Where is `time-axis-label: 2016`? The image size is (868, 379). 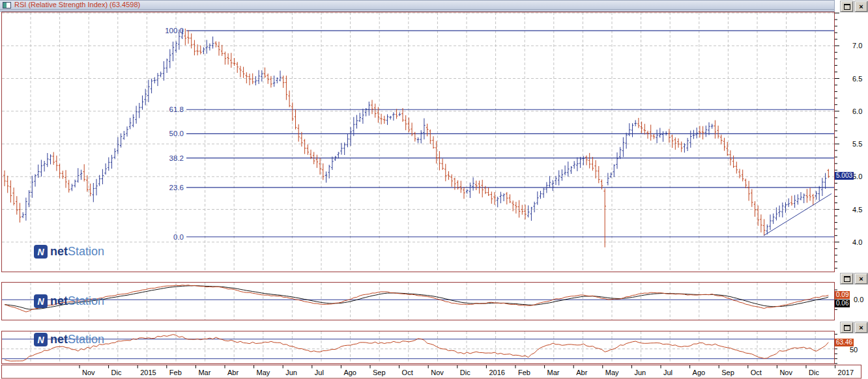 time-axis-label: 2016 is located at coordinates (497, 372).